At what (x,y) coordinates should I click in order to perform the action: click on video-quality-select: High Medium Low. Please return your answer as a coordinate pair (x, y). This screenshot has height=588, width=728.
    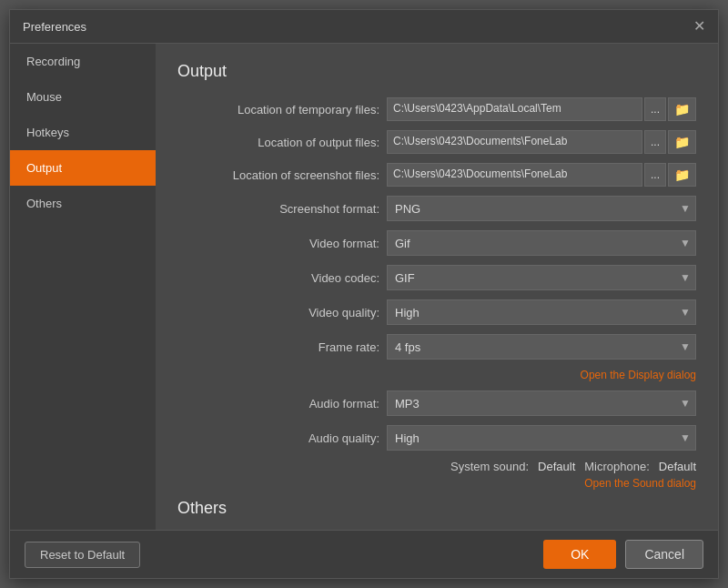
    Looking at the image, I should click on (541, 312).